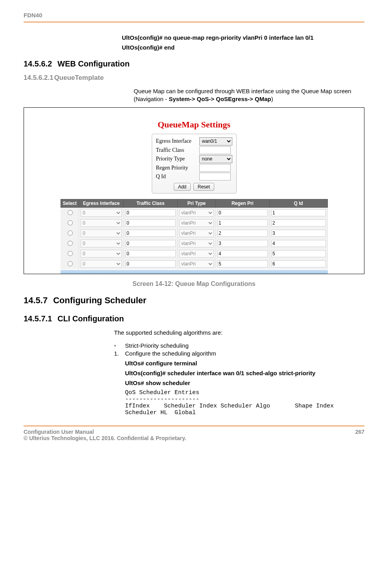  I want to click on heading-cli-config: 14.5.7.1CLI Configuration, so click(194, 319).